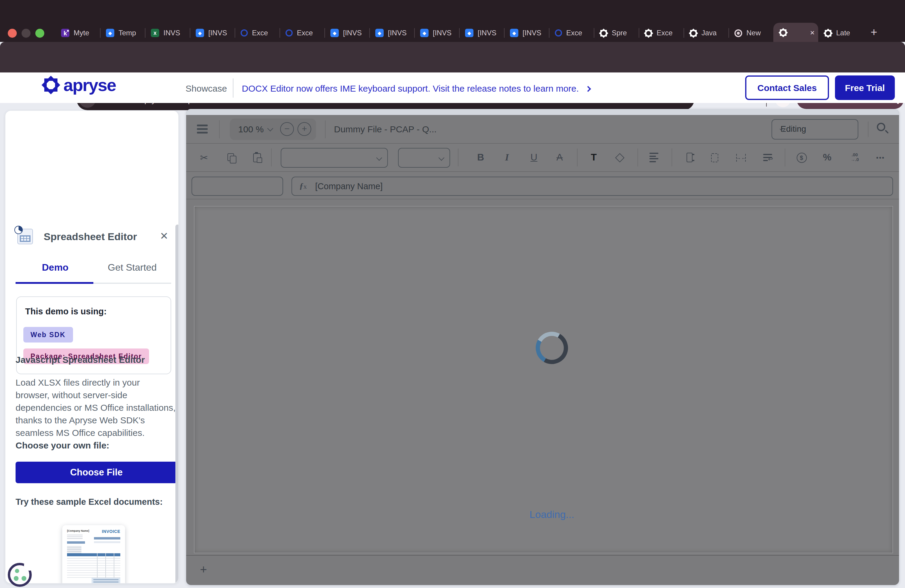 Image resolution: width=905 pixels, height=588 pixels. Describe the element at coordinates (172, 33) in the screenshot. I see `tab-title: INVS` at that location.